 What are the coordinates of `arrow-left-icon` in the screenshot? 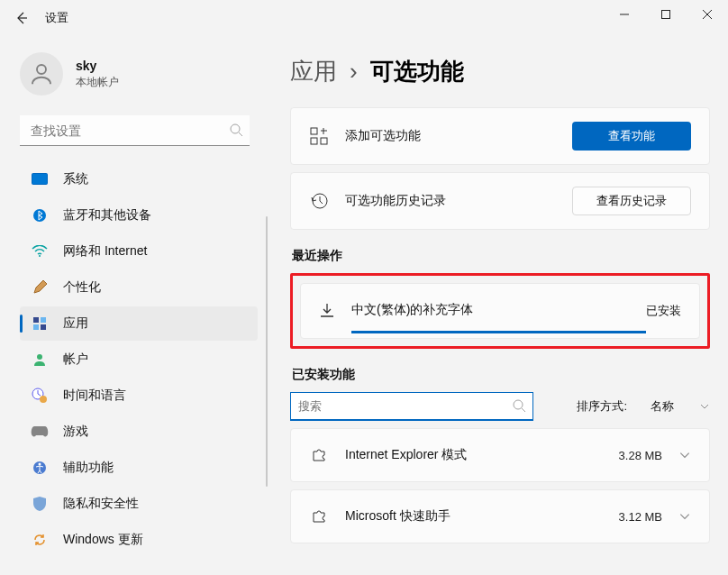 It's located at (22, 18).